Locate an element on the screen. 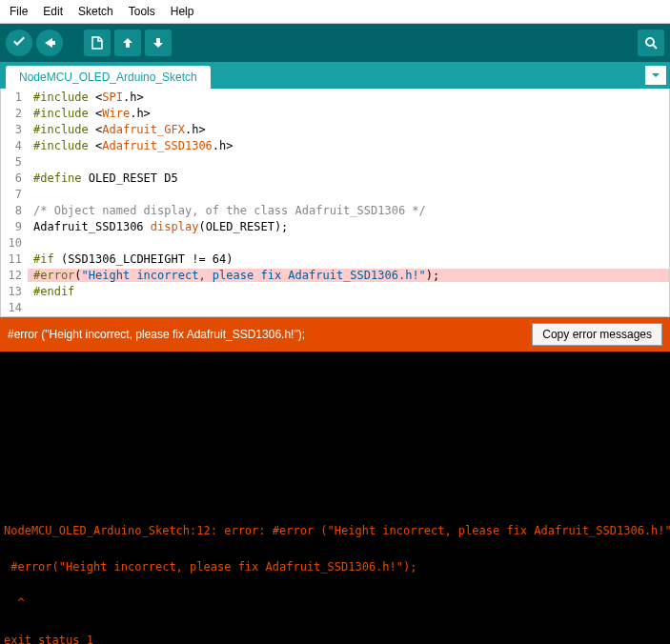 This screenshot has height=644, width=670. line-number: 6 is located at coordinates (14, 178).